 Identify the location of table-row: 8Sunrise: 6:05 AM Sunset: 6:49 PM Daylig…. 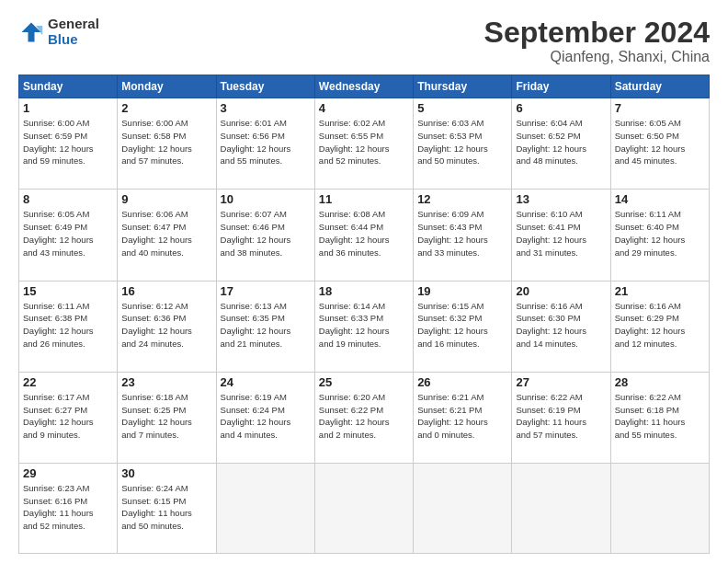
(68, 236).